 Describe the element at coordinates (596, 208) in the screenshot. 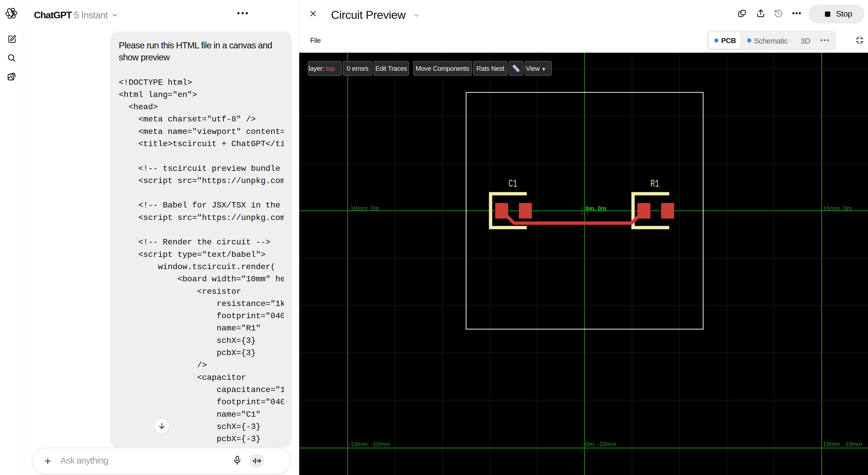

I see `svg-text: 0m, 0m` at that location.